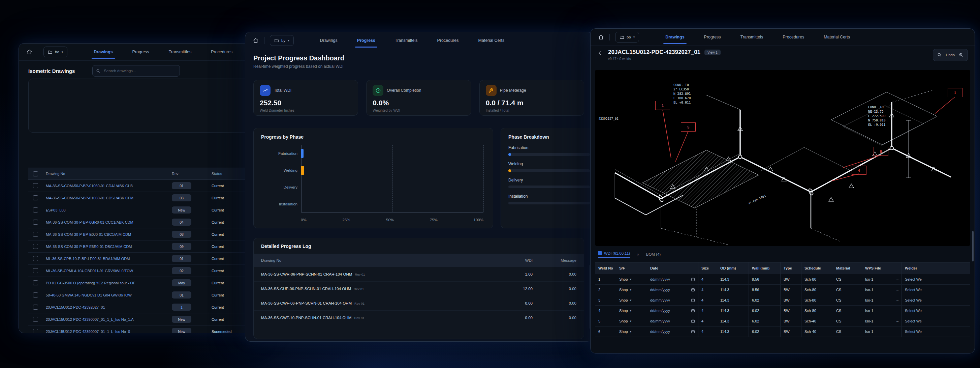 The image size is (980, 368). Describe the element at coordinates (765, 279) in the screenshot. I see `wall-cell: 8.56` at that location.